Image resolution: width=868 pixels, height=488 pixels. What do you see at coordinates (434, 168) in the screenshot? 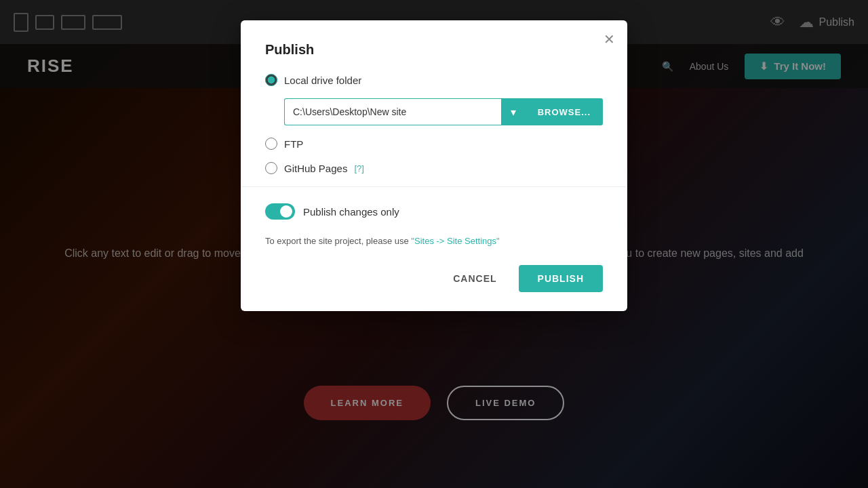
I see `github-option: GitHub Pages [?]` at bounding box center [434, 168].